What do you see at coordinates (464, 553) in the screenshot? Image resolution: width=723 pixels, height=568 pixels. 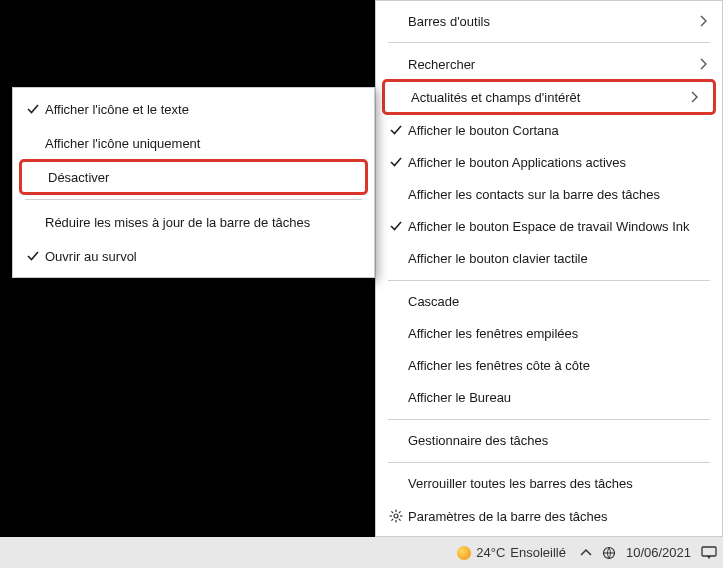 I see `sun-icon` at bounding box center [464, 553].